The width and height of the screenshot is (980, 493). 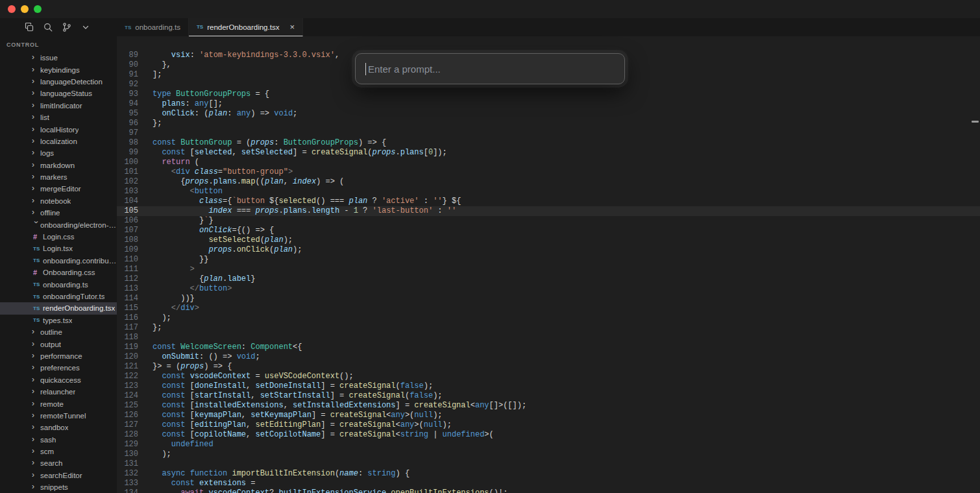 I want to click on code-line-99: 99 const [selected, setSelected] = creat…, so click(x=548, y=153).